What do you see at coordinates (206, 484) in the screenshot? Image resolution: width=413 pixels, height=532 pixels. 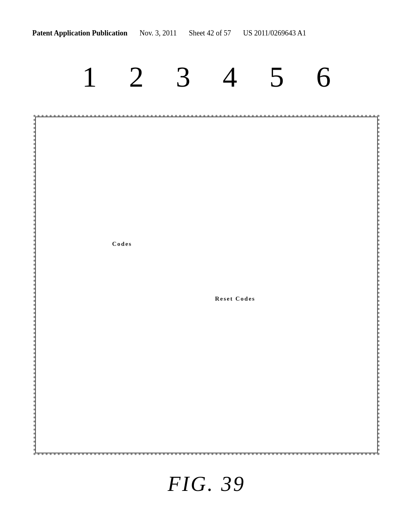 I see `figure-label: FIG. 39` at bounding box center [206, 484].